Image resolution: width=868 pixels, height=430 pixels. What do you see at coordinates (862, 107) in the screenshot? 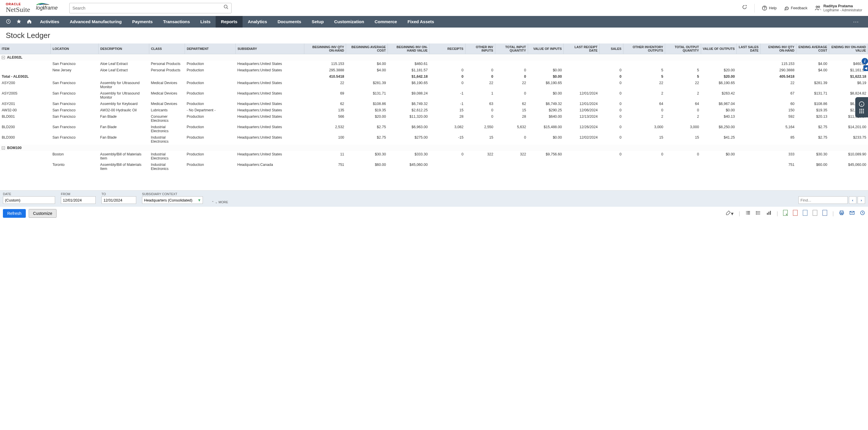
I see `side-panel-widget` at bounding box center [862, 107].